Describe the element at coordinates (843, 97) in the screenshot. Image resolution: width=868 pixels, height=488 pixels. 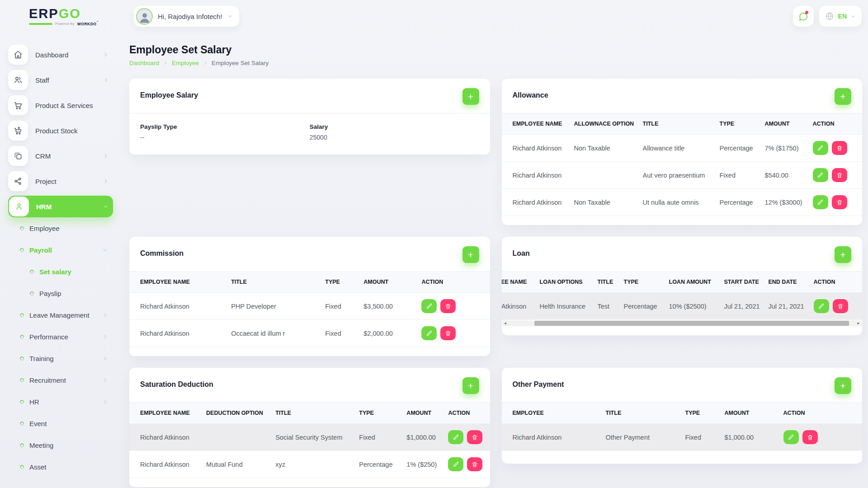
I see `add-allowance-button: +` at that location.